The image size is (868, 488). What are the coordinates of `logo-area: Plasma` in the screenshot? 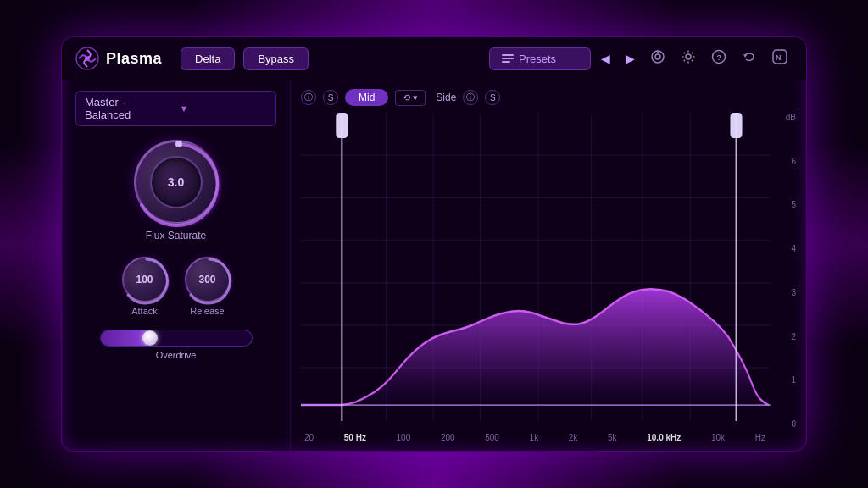 It's located at (119, 58).